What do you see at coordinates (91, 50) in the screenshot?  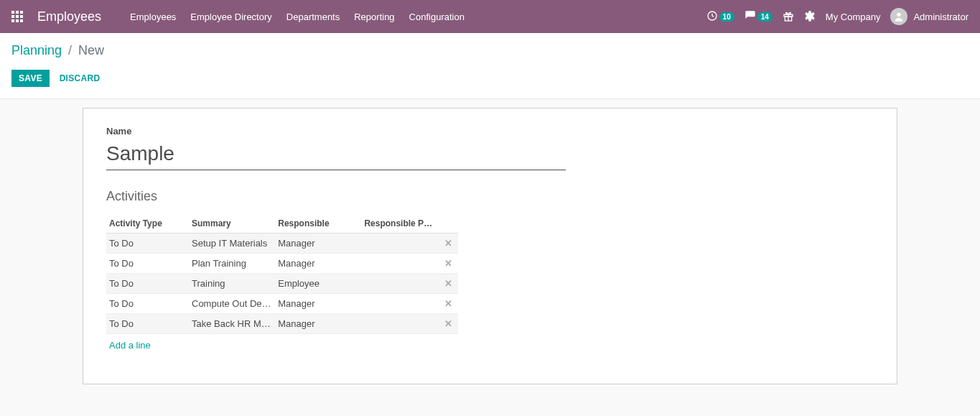 I see `breadcrumb-current: New` at bounding box center [91, 50].